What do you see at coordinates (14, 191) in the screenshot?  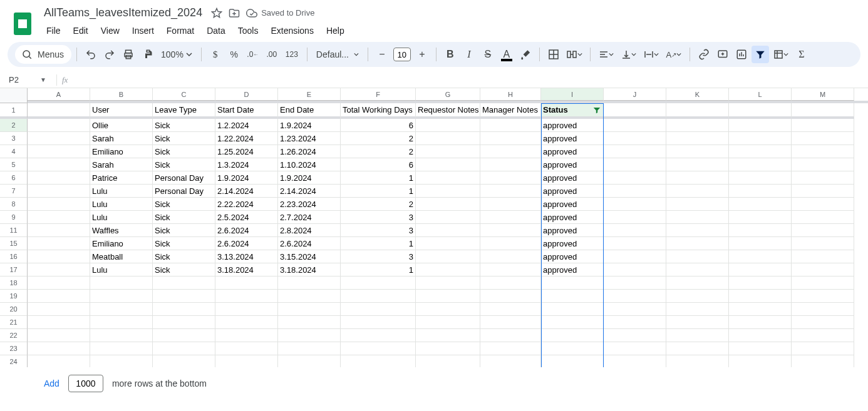 I see `row-header-7: 7` at bounding box center [14, 191].